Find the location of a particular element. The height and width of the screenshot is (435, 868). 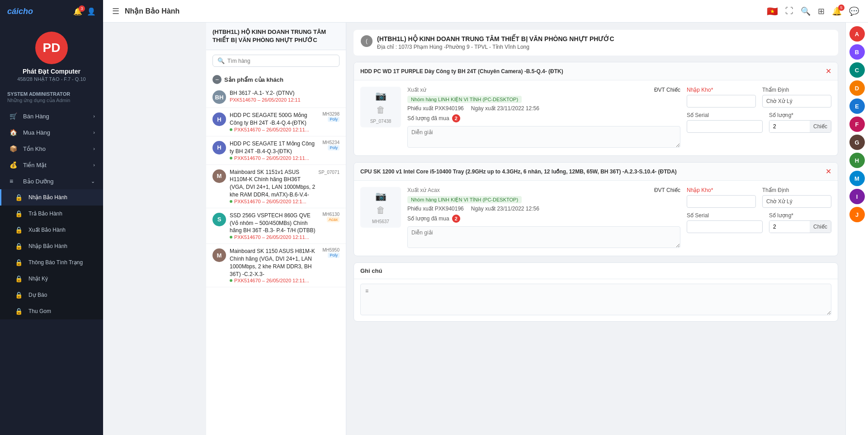

collapse-button: − is located at coordinates (217, 80).